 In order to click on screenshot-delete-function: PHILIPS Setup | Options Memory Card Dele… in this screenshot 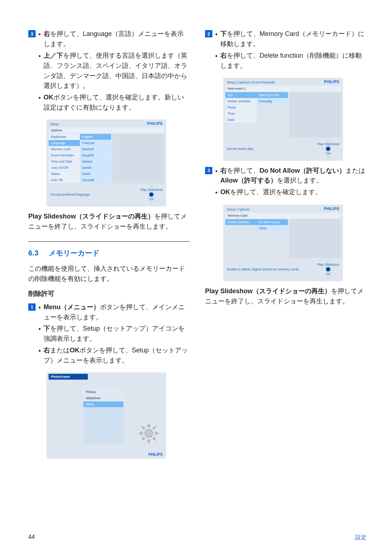, I will do `click(283, 243)`.